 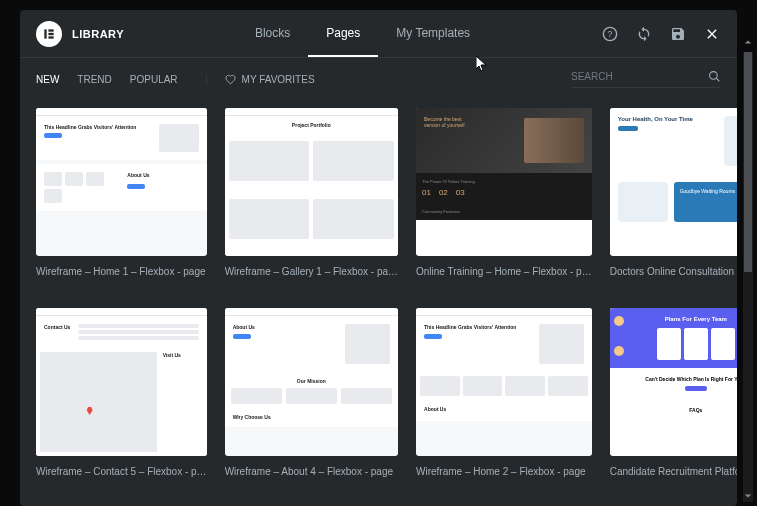 What do you see at coordinates (378, 79) in the screenshot?
I see `subheader: NEW TREND POPULAR MY FAVORITES` at bounding box center [378, 79].